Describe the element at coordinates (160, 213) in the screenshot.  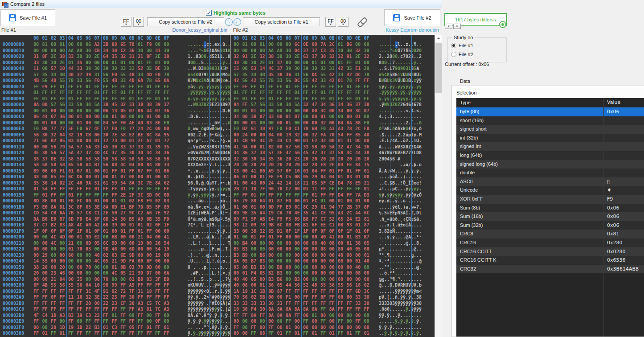
I see `hex-byte: 7E` at that location.